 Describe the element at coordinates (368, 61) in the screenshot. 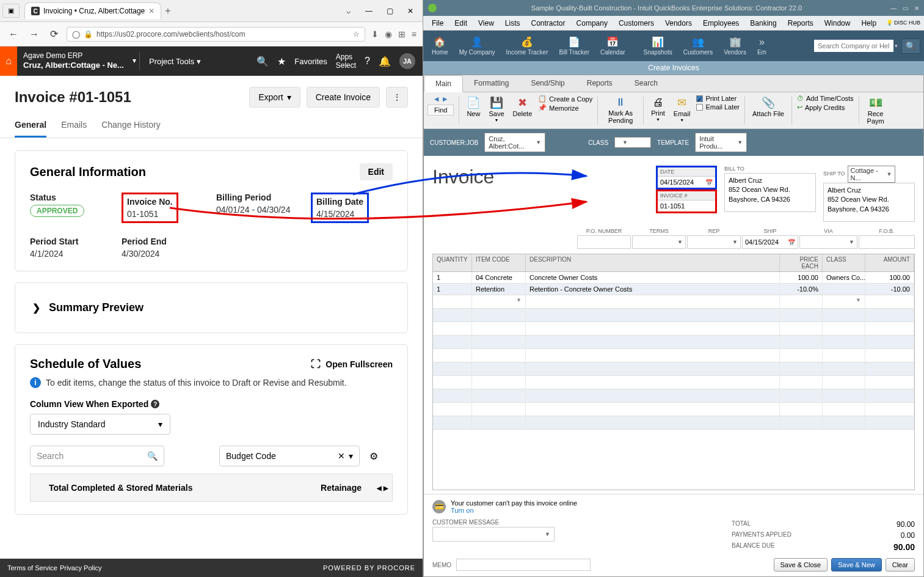

I see `help-icon: ?` at that location.